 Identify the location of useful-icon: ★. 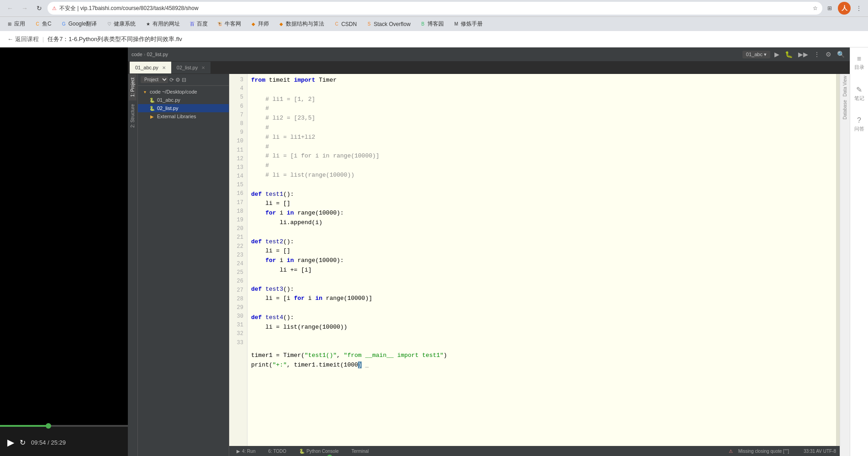
(148, 24).